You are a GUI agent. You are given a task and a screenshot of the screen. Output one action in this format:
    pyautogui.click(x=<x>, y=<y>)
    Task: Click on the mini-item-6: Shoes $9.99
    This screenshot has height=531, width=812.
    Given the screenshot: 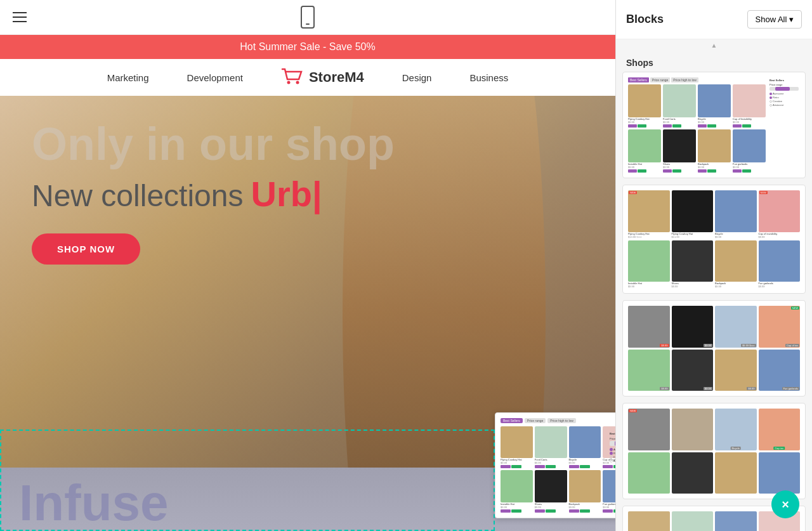 What is the action you would take?
    pyautogui.click(x=551, y=491)
    